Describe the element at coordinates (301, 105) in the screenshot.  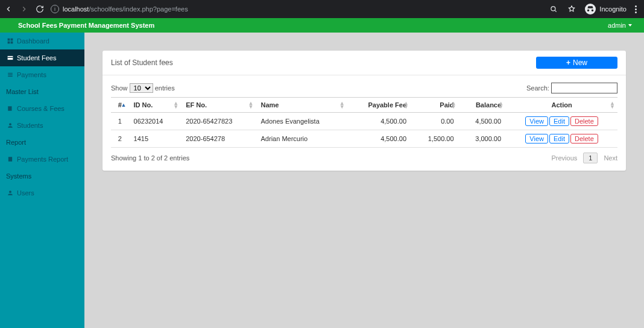
I see `col-name: Name▲▼` at that location.